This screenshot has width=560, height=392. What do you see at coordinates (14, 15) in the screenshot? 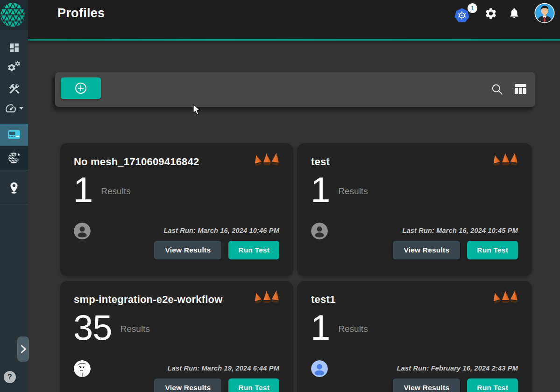
I see `app-logo` at bounding box center [14, 15].